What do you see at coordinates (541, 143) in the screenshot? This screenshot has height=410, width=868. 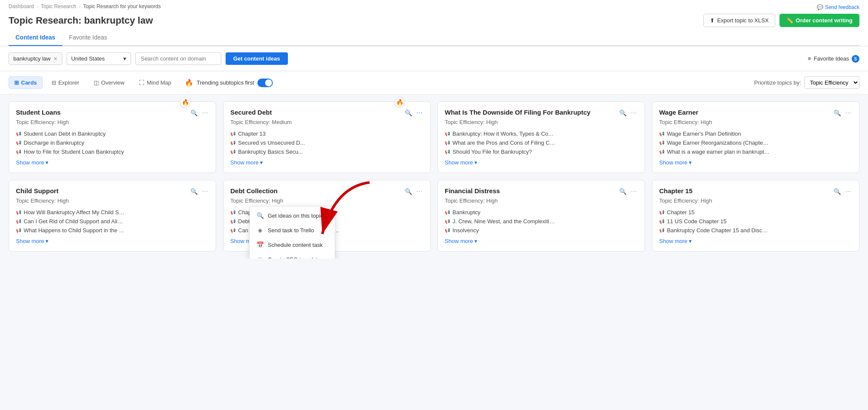 I see `list-item: 📢What are the Pros and Cons of Filing Ch…` at bounding box center [541, 143].